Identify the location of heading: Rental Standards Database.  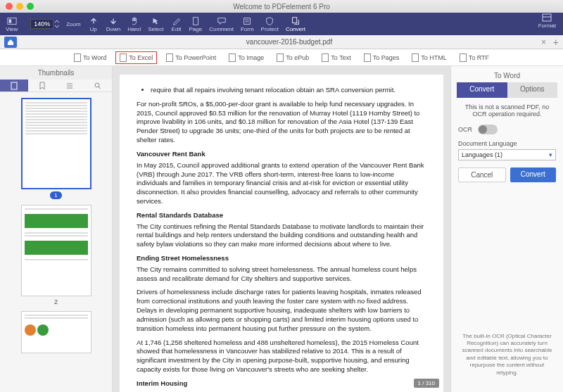
(282, 215).